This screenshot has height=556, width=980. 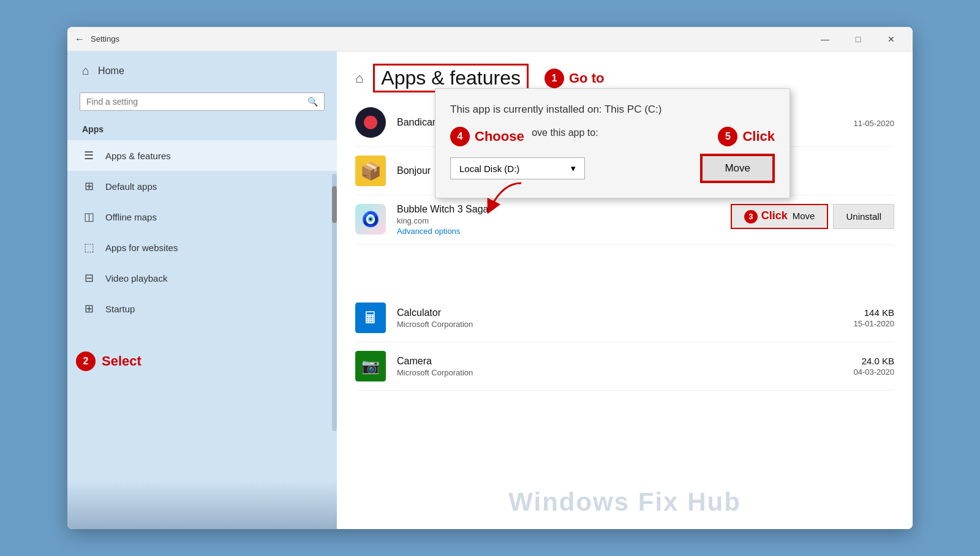 What do you see at coordinates (371, 318) in the screenshot?
I see `calculator-icon-wrap: 🖩` at bounding box center [371, 318].